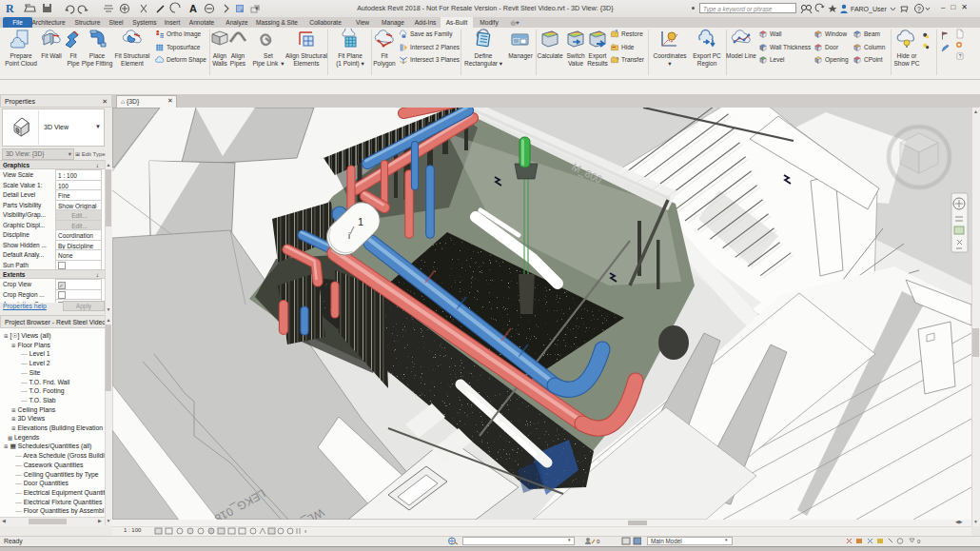  I want to click on svg-text: i, so click(349, 236).